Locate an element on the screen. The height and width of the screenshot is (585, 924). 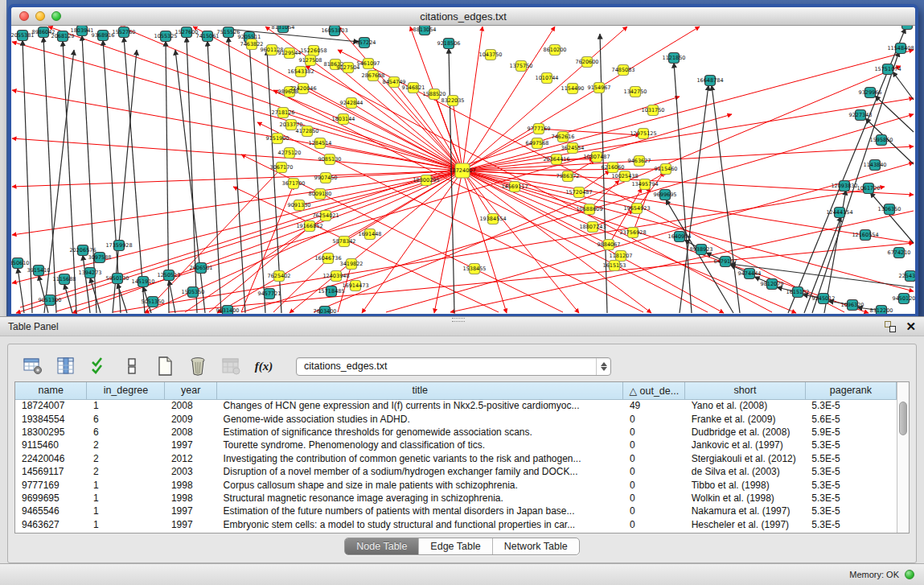
graph-node: 13495794 is located at coordinates (645, 185).